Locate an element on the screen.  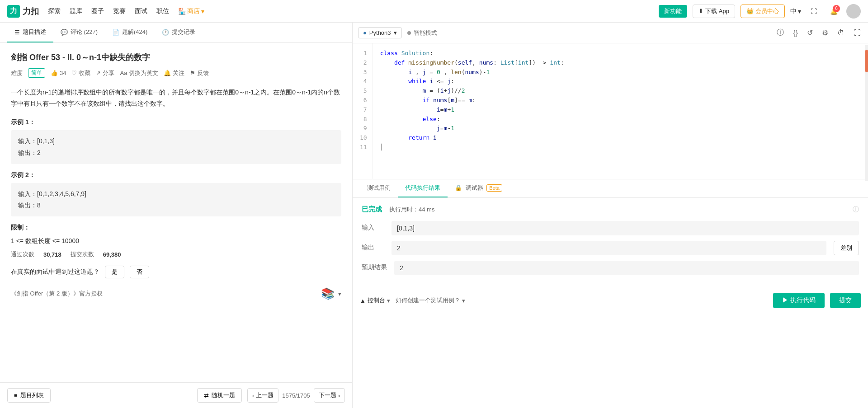
tab-submissions: 🕐 提交记录 is located at coordinates (179, 33).